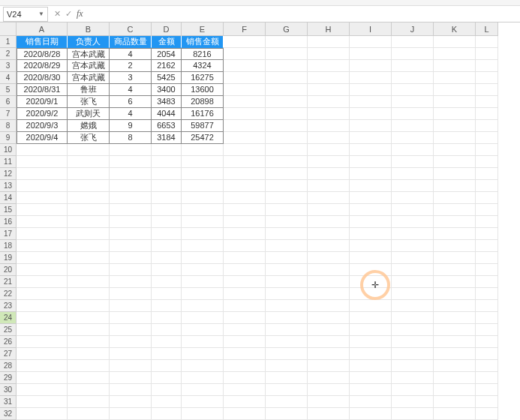 This screenshot has width=520, height=420. I want to click on table-cell: 59877, so click(203, 126).